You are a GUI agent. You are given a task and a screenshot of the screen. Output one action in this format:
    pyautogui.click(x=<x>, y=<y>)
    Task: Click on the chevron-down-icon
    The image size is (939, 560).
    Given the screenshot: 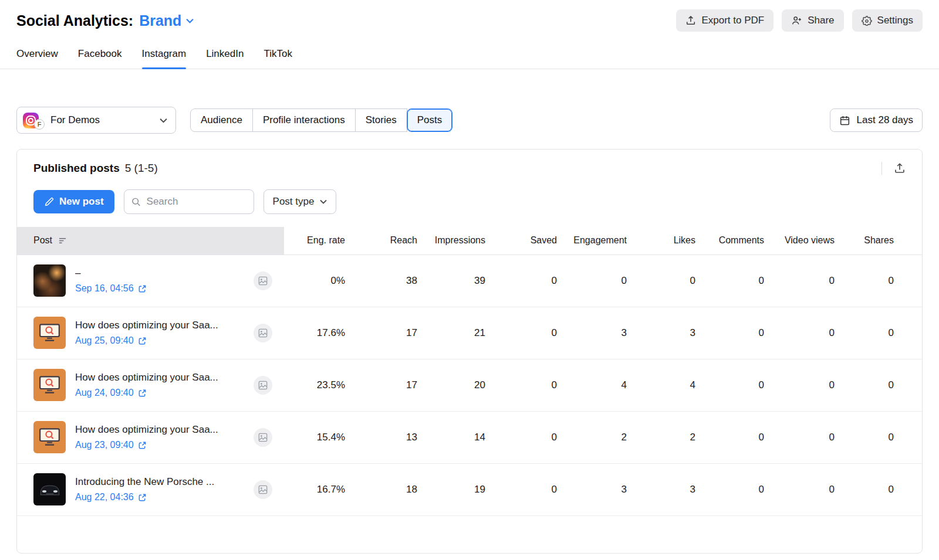 What is the action you would take?
    pyautogui.click(x=323, y=202)
    